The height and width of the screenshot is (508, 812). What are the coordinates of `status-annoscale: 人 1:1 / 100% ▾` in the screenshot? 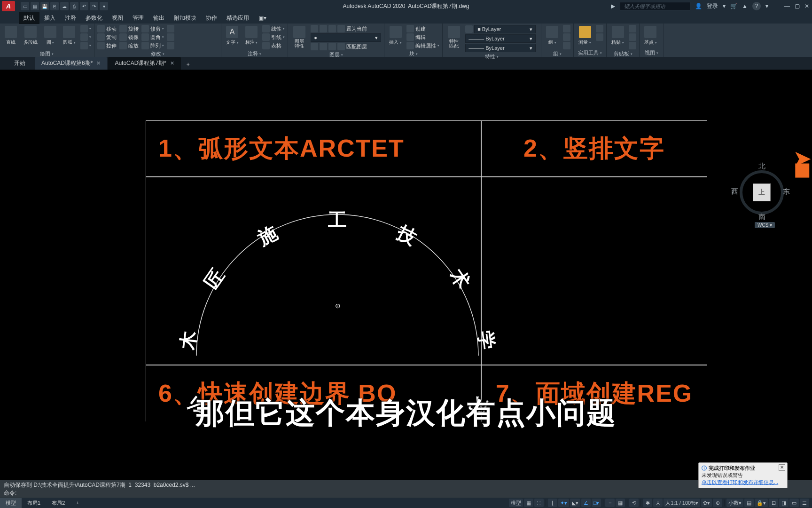 It's located at (682, 503).